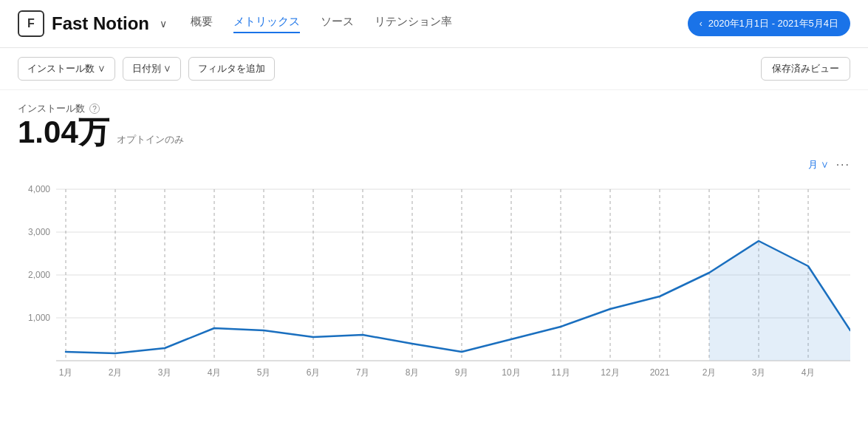  Describe the element at coordinates (660, 373) in the screenshot. I see `svg-text: 2021` at that location.